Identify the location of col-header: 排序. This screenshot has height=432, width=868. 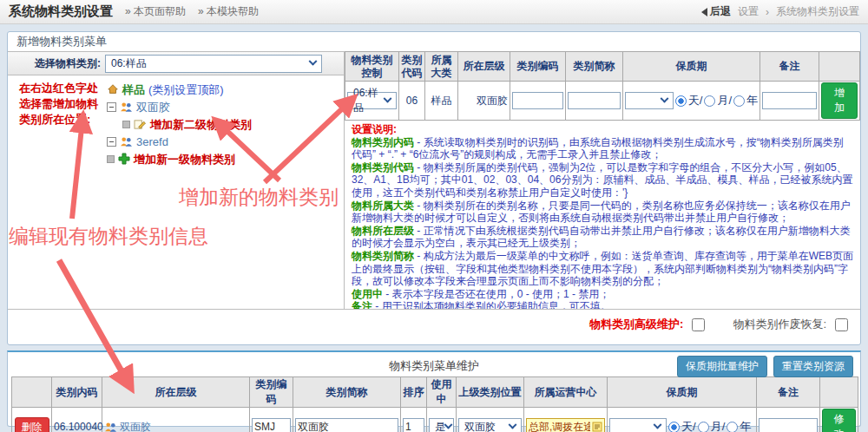
(414, 392).